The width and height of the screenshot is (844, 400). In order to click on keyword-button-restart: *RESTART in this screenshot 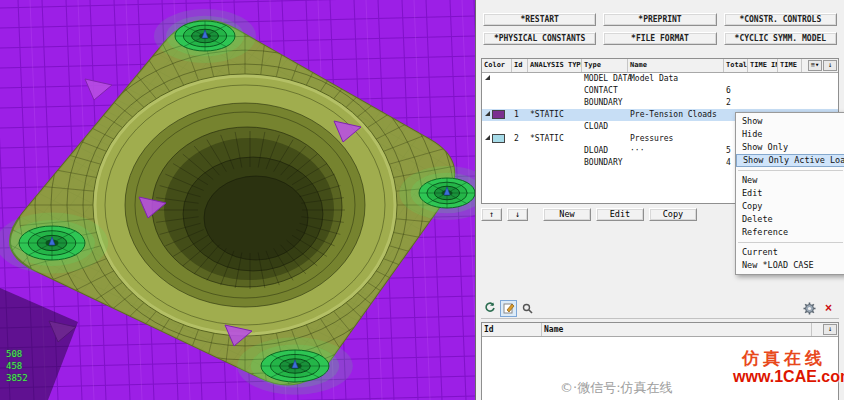, I will do `click(540, 20)`.